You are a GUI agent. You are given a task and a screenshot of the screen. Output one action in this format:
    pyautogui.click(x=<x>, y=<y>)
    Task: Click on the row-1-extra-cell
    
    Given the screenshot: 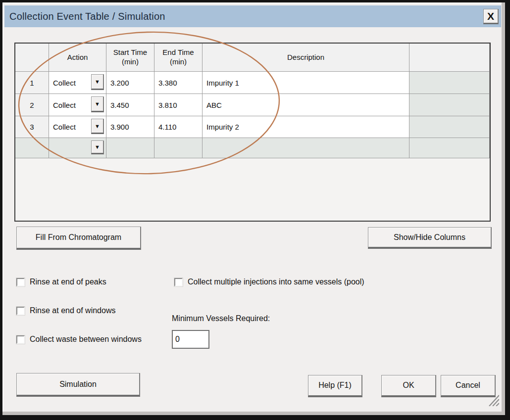 What is the action you would take?
    pyautogui.click(x=450, y=83)
    